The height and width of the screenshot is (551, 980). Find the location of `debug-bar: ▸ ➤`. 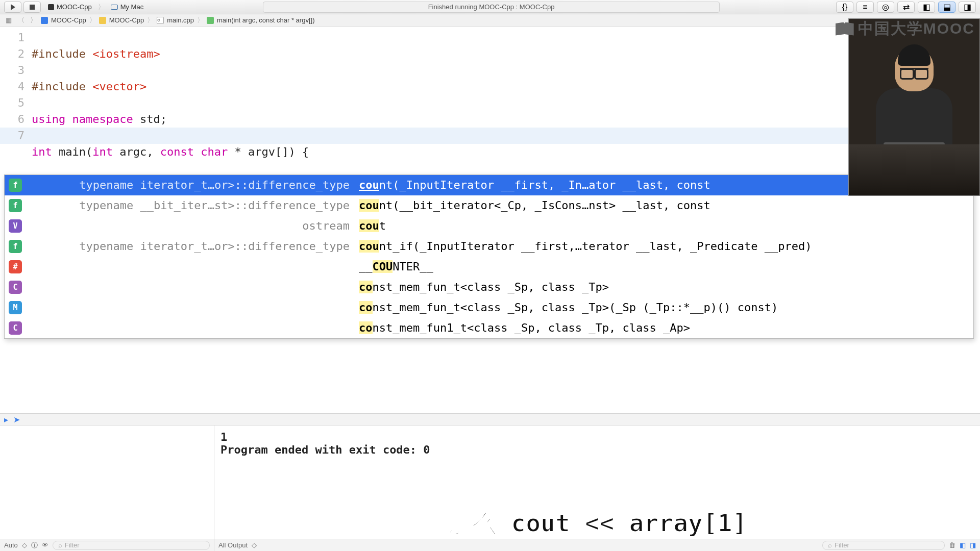

debug-bar: ▸ ➤ is located at coordinates (490, 419).